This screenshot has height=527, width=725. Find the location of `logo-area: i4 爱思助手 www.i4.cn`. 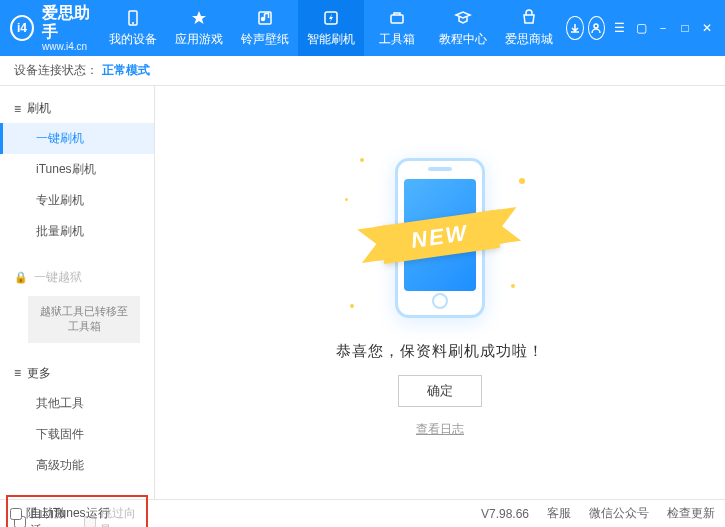

logo-area: i4 爱思助手 www.i4.cn is located at coordinates (55, 28).